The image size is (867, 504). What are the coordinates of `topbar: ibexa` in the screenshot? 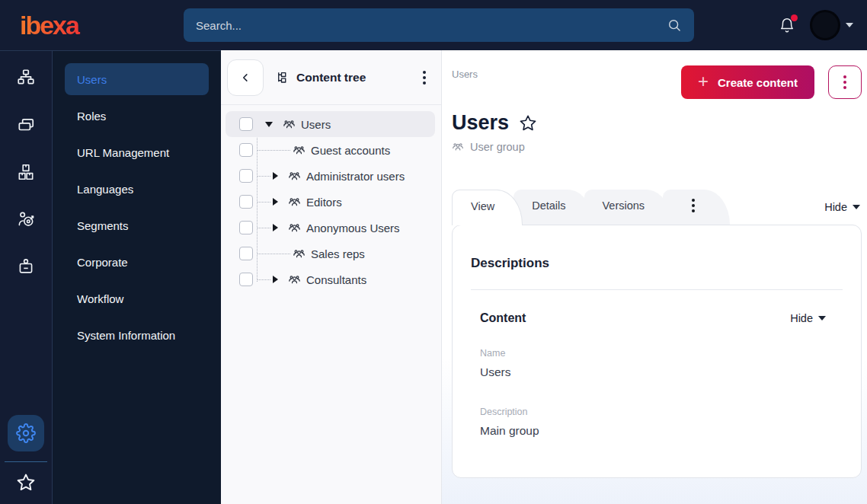 It's located at (434, 25).